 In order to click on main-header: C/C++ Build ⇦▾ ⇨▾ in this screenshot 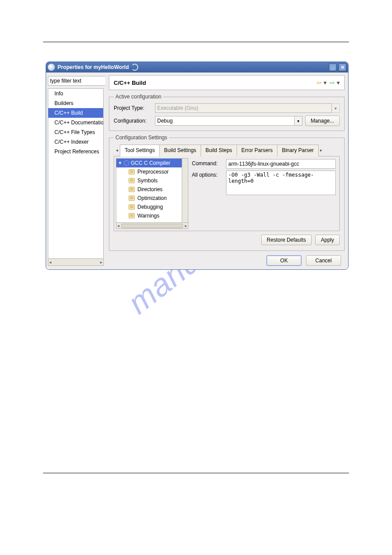, I will do `click(227, 83)`.